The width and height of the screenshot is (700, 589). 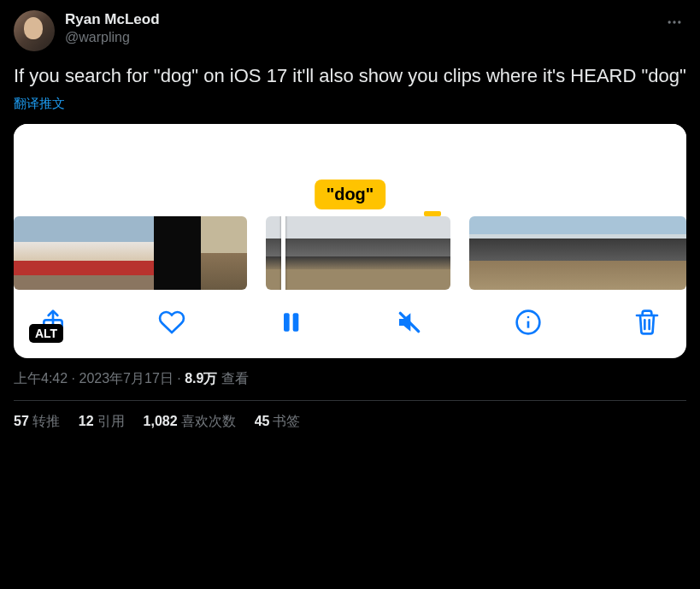 I want to click on media-toolbar, so click(x=350, y=324).